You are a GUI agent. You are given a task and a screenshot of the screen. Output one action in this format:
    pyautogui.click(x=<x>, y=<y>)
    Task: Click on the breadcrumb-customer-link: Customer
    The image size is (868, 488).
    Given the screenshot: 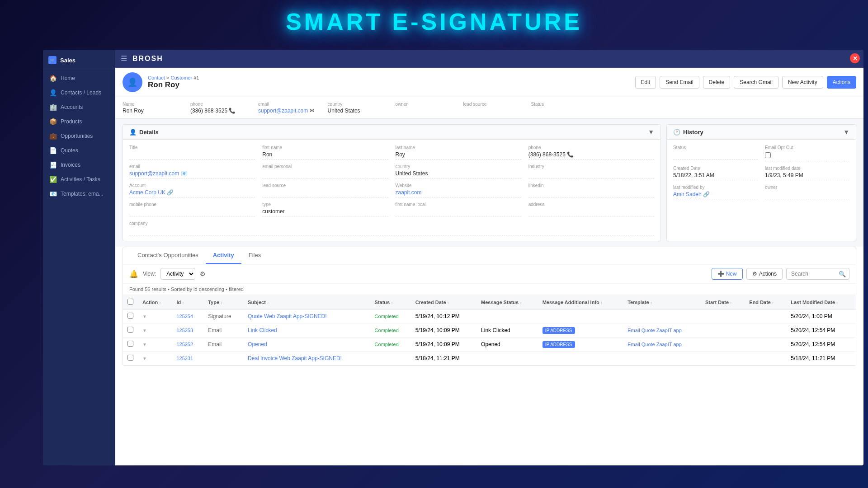 What is the action you would take?
    pyautogui.click(x=181, y=78)
    